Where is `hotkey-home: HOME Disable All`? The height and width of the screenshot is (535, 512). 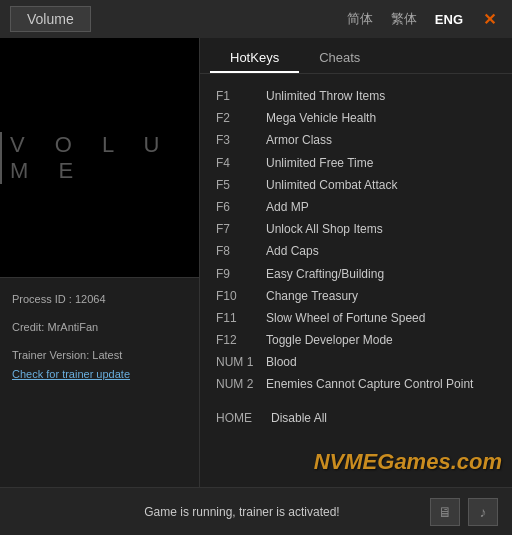 hotkey-home: HOME Disable All is located at coordinates (356, 418).